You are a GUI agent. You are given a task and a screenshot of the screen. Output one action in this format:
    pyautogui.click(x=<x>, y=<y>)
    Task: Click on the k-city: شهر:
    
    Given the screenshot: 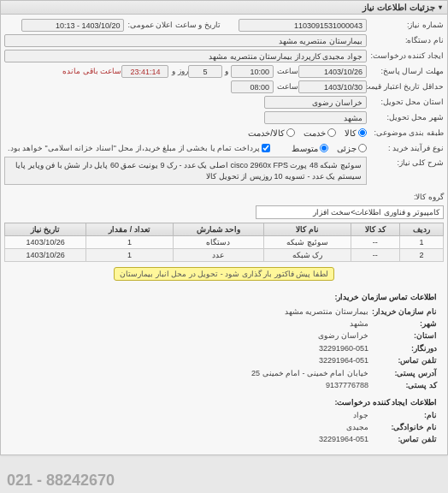 What is the action you would take?
    pyautogui.click(x=403, y=324)
    